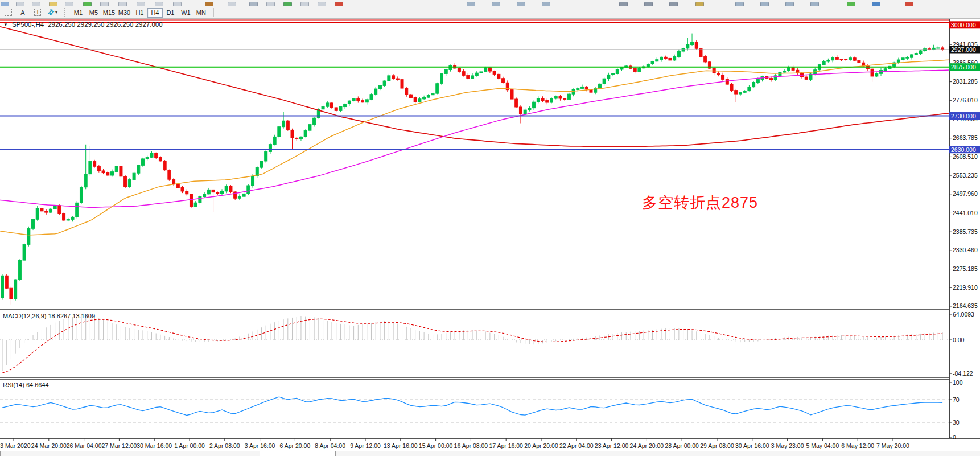 Image resolution: width=980 pixels, height=456 pixels. I want to click on rsi-axis-label: 70, so click(956, 400).